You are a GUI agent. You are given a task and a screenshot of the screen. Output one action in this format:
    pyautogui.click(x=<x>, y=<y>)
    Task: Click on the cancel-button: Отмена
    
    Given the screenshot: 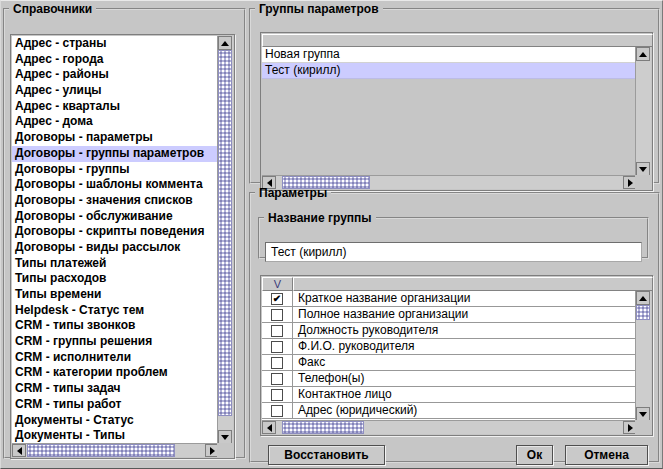 What is the action you would take?
    pyautogui.click(x=606, y=455)
    